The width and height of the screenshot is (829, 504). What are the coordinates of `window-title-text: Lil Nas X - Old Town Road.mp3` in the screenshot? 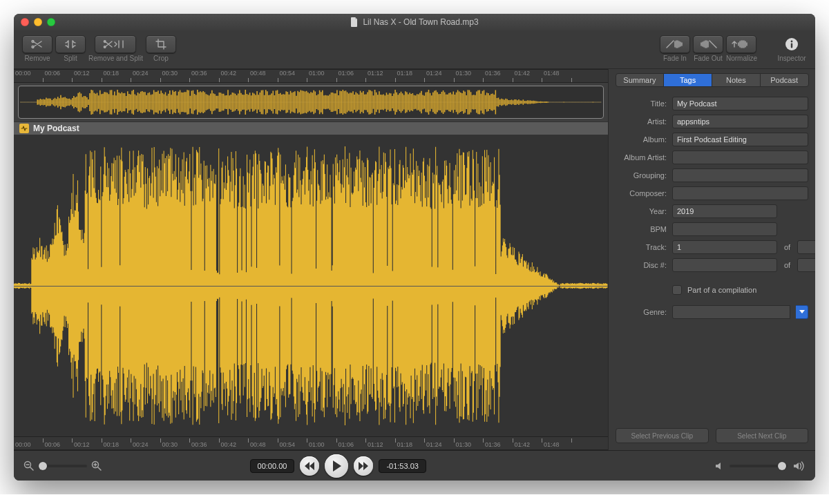 It's located at (420, 22).